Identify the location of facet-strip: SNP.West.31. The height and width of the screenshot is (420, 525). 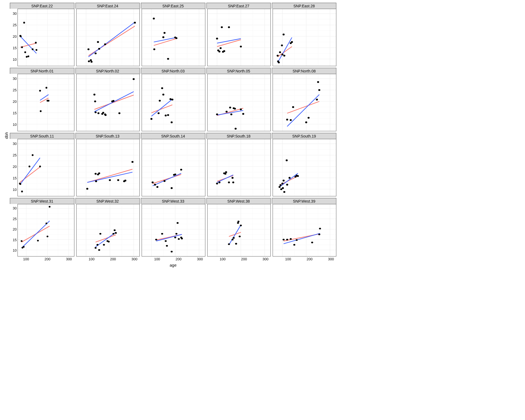
(42, 201).